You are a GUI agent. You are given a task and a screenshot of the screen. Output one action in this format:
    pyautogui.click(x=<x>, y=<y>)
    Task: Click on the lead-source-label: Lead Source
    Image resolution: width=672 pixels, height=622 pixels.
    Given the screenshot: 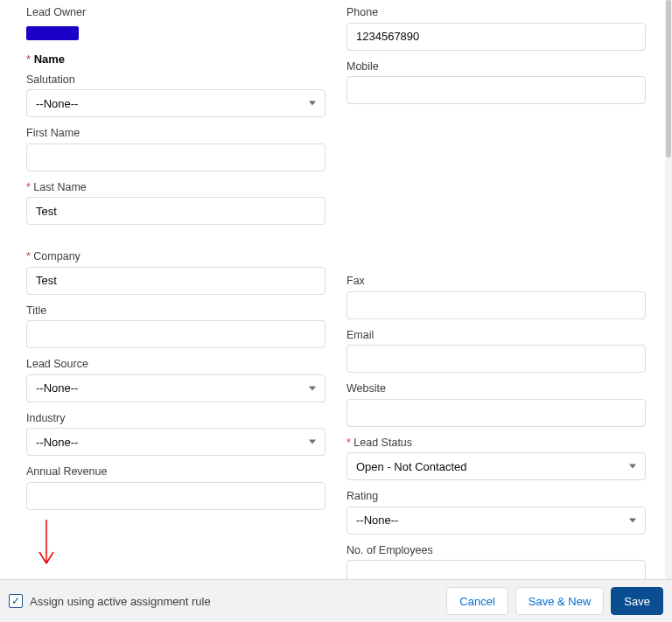 What is the action you would take?
    pyautogui.click(x=176, y=365)
    